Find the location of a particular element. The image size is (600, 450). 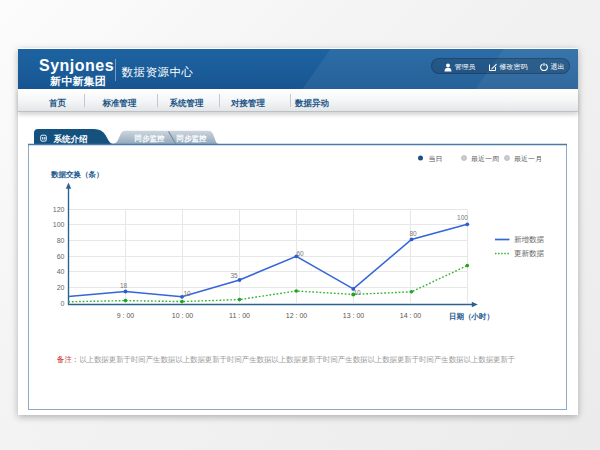

svg-text: 当日 is located at coordinates (436, 159).